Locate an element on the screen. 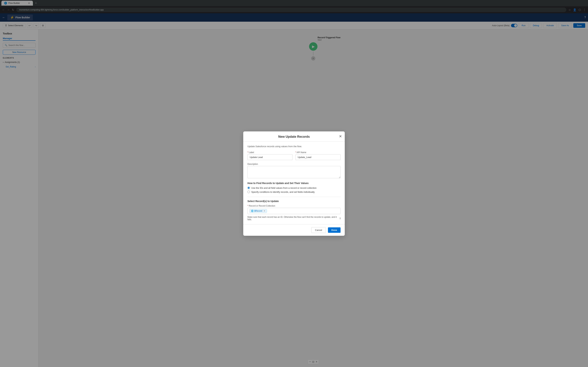  radio-option-1: Use the IDs and all field values from a … is located at coordinates (294, 188).